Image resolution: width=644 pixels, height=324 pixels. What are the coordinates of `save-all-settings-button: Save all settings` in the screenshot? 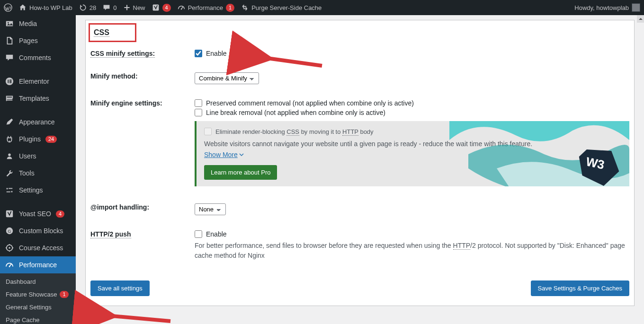 It's located at (120, 289).